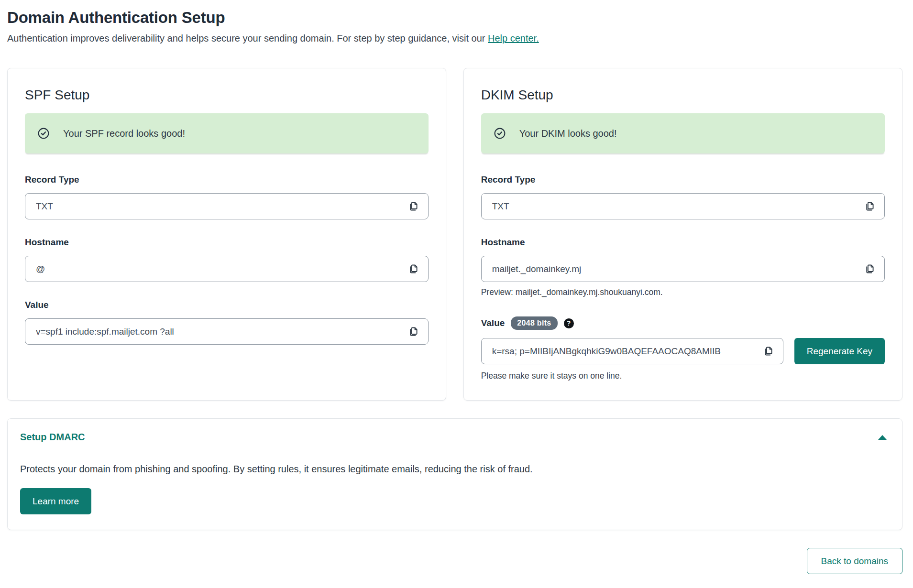 This screenshot has width=913, height=588. Describe the element at coordinates (248, 38) in the screenshot. I see `page-subtitle-text: Authentication improves deliverability a…` at that location.